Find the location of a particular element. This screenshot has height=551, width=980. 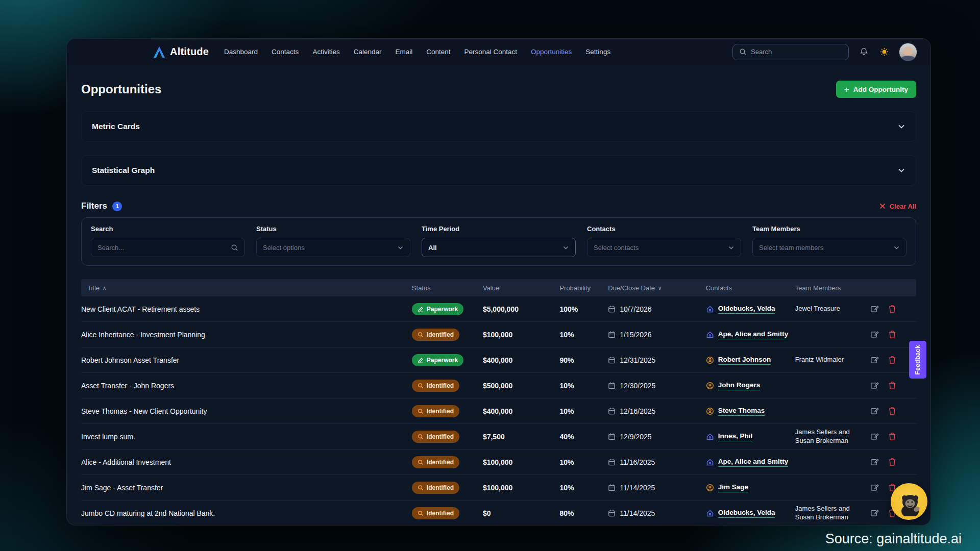

table-row: Alice - Additional Investment Identified… is located at coordinates (499, 462).